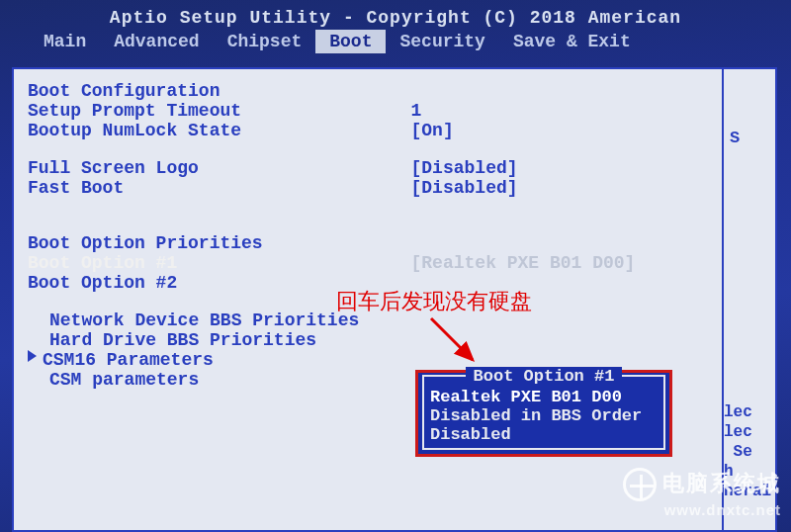 The image size is (791, 532). Describe the element at coordinates (544, 412) in the screenshot. I see `popup-inner: Boot Option #1 Realtek PXE B01 D00 Disab…` at that location.